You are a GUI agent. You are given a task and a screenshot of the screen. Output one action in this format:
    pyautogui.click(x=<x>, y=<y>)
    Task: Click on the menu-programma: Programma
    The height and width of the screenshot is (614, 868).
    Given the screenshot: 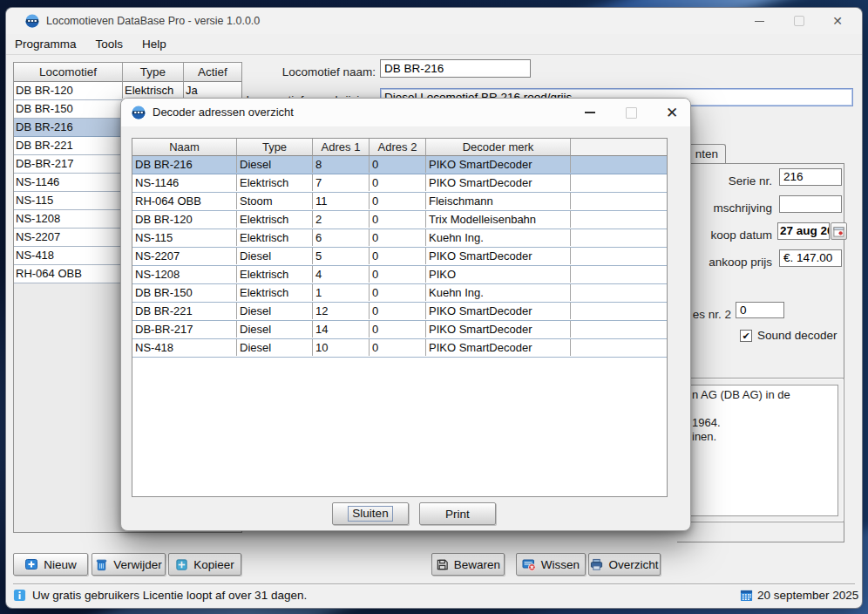 What is the action you would take?
    pyautogui.click(x=51, y=44)
    